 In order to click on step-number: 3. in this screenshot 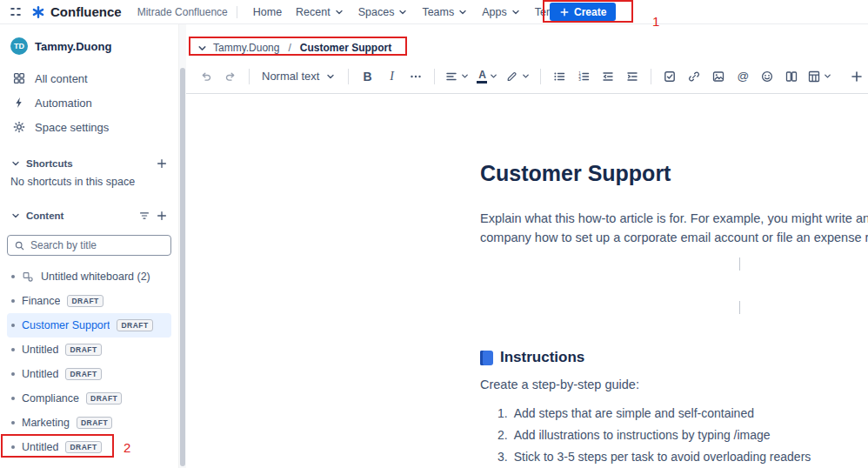, I will do `click(503, 457)`.